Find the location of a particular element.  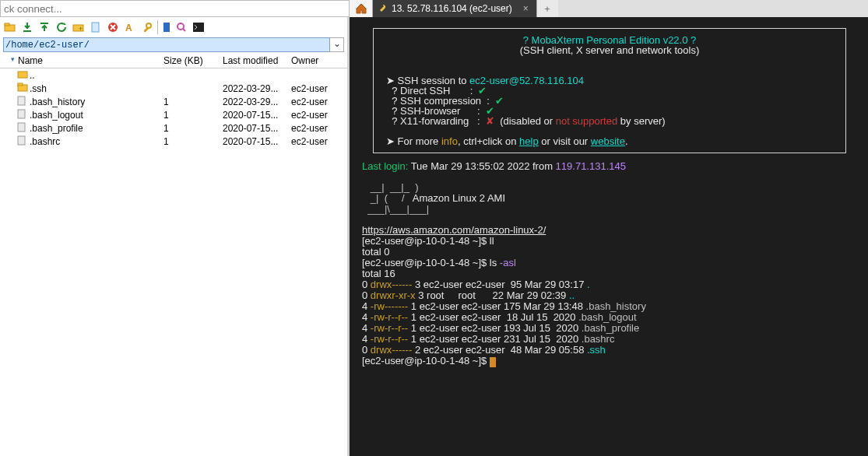

help-link: help is located at coordinates (529, 142).